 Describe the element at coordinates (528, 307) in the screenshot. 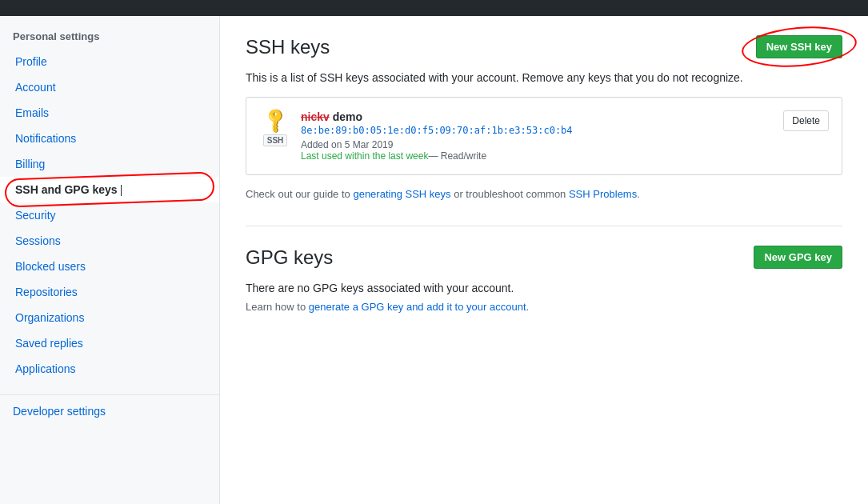

I see `gpg-learn-suffix: .` at that location.